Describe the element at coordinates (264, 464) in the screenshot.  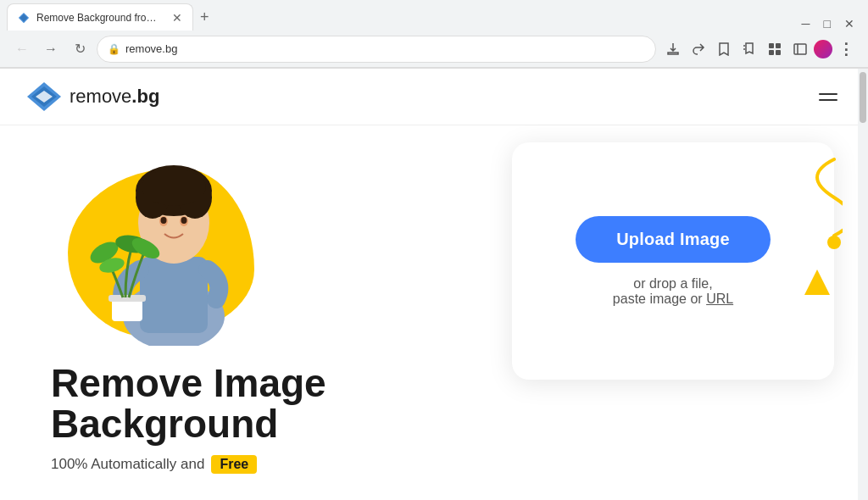
I see `hero-subtitle: 100% Automatically and Free` at that location.